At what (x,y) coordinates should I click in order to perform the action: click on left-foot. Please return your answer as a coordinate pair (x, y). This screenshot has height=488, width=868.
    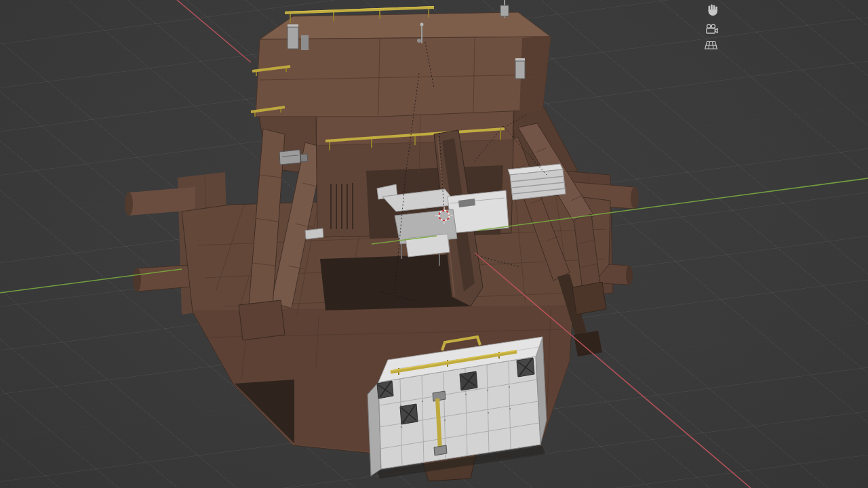
    Looking at the image, I should click on (262, 320).